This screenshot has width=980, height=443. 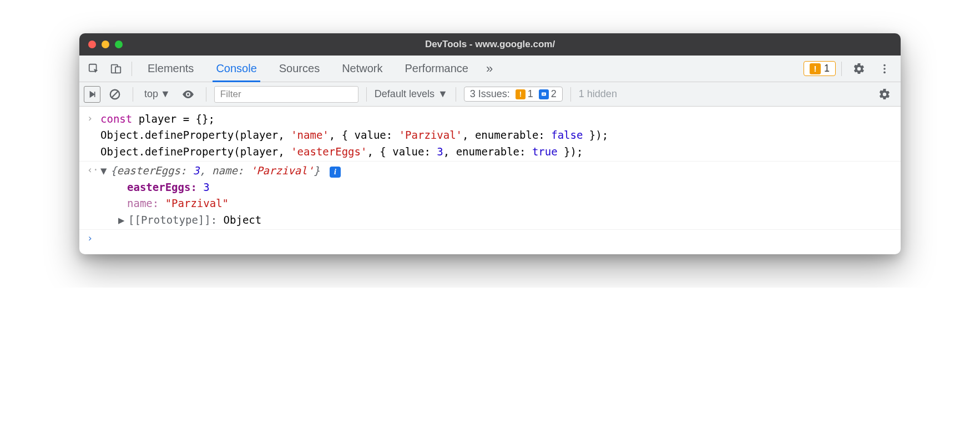 What do you see at coordinates (286, 94) in the screenshot?
I see `filter-input` at bounding box center [286, 94].